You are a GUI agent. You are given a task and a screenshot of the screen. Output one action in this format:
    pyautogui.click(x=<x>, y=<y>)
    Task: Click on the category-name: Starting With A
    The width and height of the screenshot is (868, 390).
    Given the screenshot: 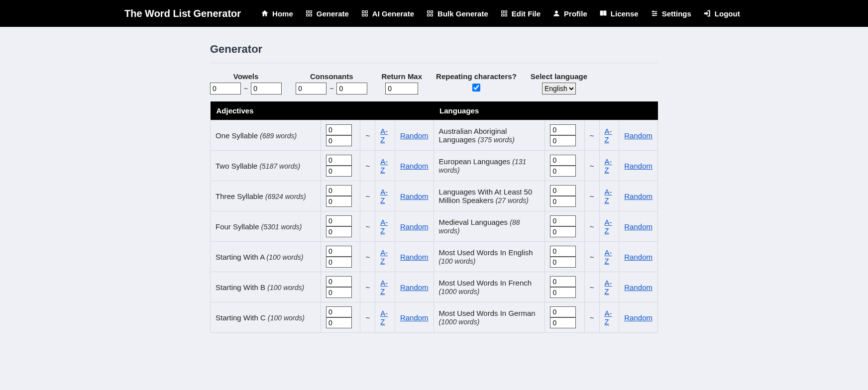 What is the action you would take?
    pyautogui.click(x=240, y=257)
    